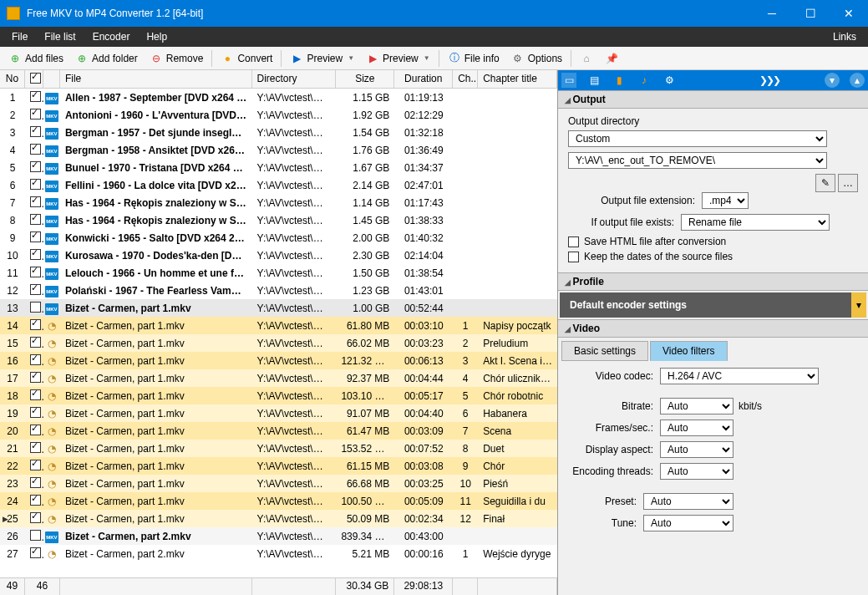  I want to click on tab-music-icon: ♪, so click(644, 80).